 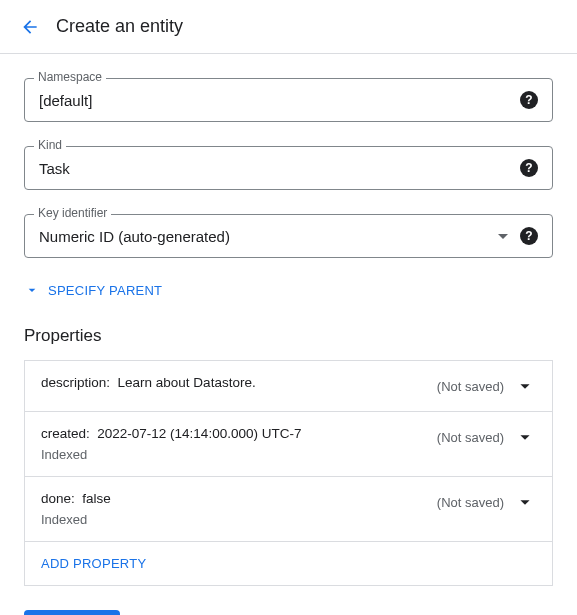 I want to click on kind-value: Task, so click(x=280, y=168).